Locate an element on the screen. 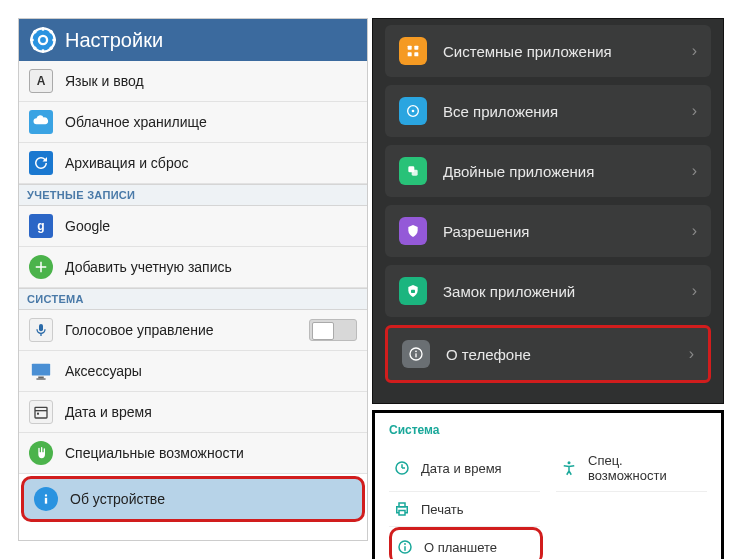 The width and height of the screenshot is (742, 559). clock-icon is located at coordinates (402, 468).